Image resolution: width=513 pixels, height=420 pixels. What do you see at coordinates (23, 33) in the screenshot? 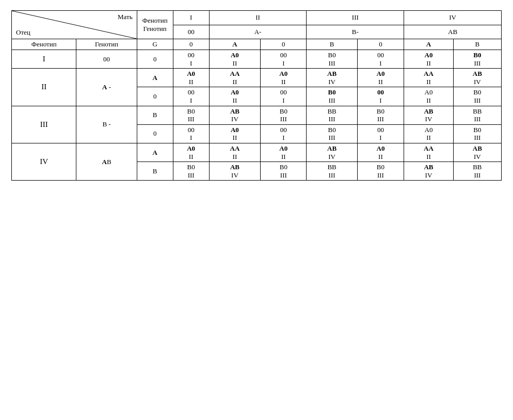
I see `father-label: Отец` at bounding box center [23, 33].